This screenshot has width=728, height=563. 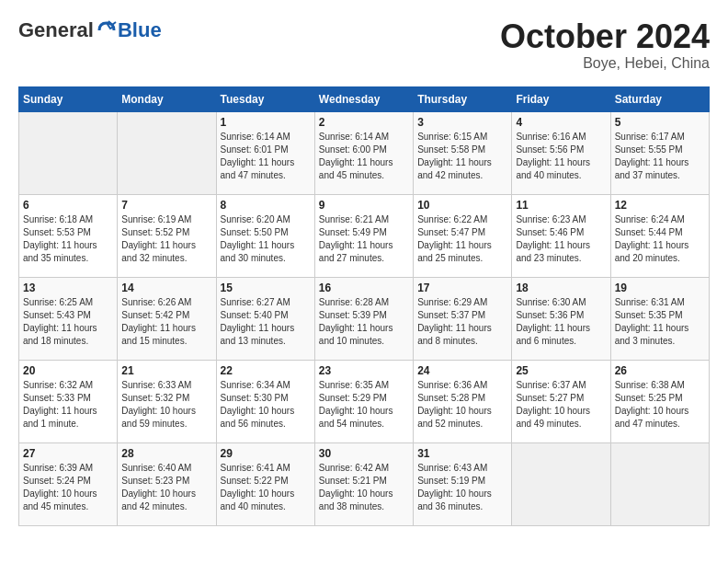 What do you see at coordinates (364, 99) in the screenshot?
I see `weekday-header-row: SundayMondayTuesdayWednesdayThursdayFrid…` at bounding box center [364, 99].